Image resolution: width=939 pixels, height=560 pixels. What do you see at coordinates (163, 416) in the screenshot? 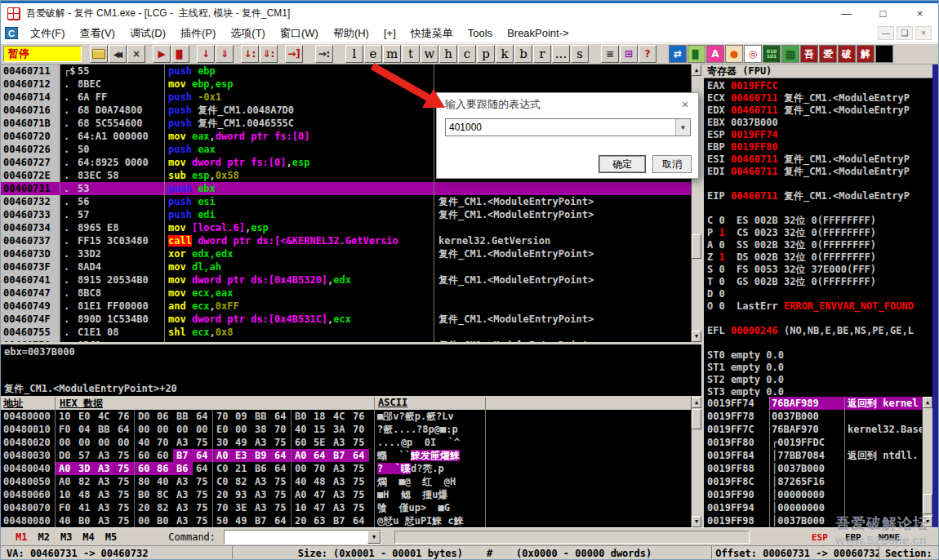
I see `hex-byte: 06` at bounding box center [163, 416].